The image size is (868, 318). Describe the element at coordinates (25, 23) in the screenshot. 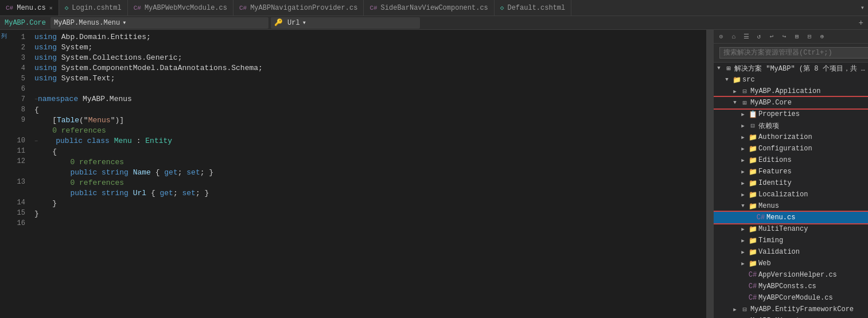

I see `project-label: MyABP.Core` at that location.